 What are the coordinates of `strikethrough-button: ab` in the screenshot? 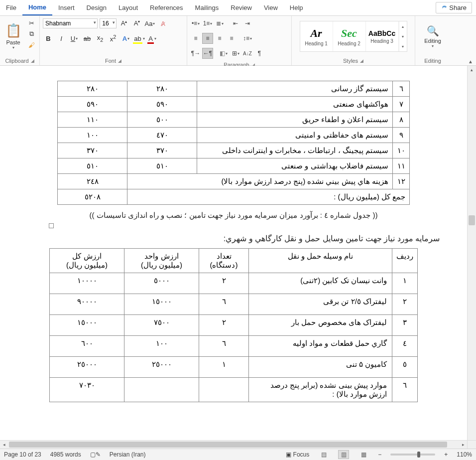 It's located at (87, 38).